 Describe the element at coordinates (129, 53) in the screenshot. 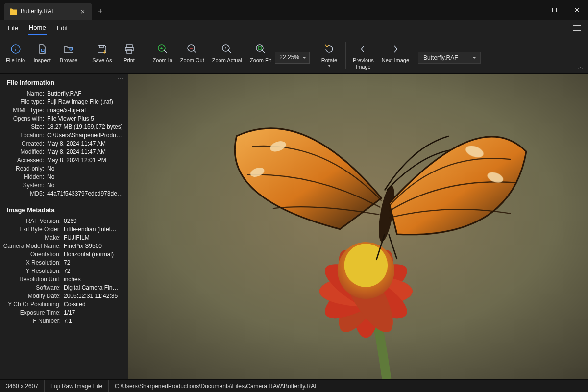

I see `print-button: Print` at that location.